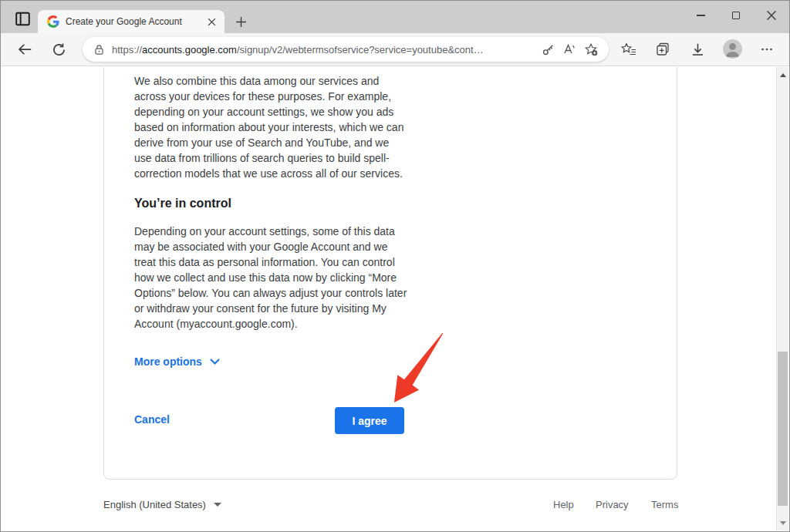 The height and width of the screenshot is (532, 790). I want to click on lock-icon, so click(99, 49).